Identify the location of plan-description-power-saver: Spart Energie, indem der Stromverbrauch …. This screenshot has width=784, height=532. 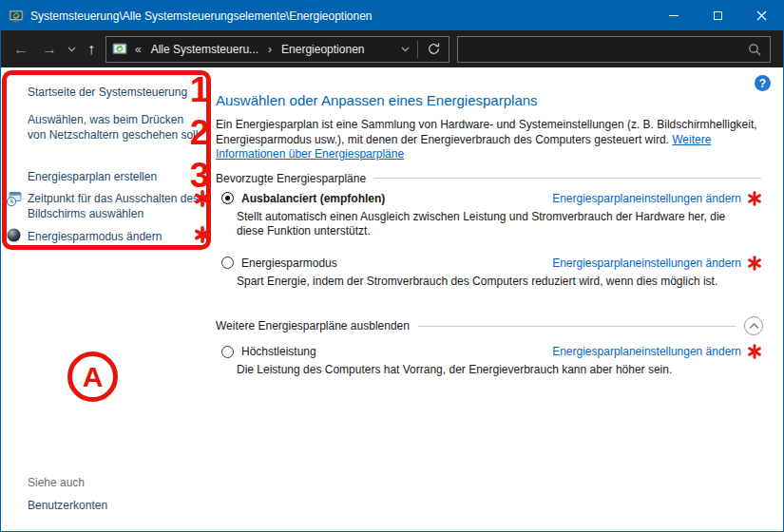
(496, 282).